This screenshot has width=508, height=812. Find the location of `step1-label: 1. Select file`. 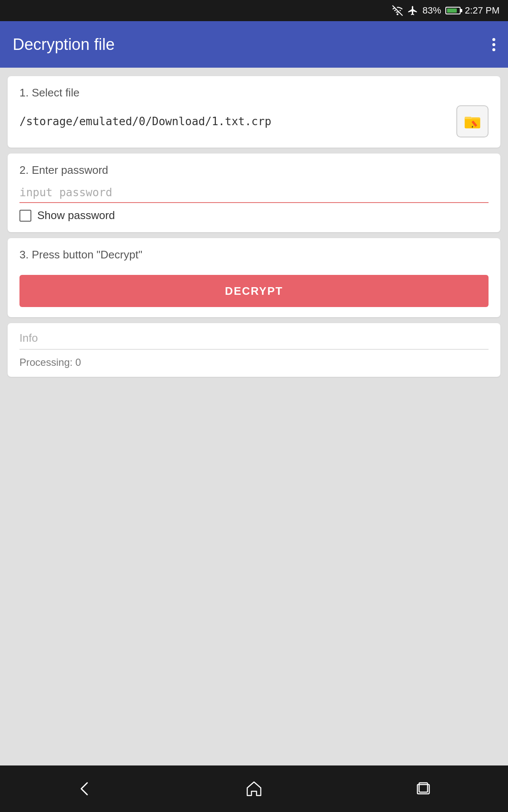

step1-label: 1. Select file is located at coordinates (254, 93).